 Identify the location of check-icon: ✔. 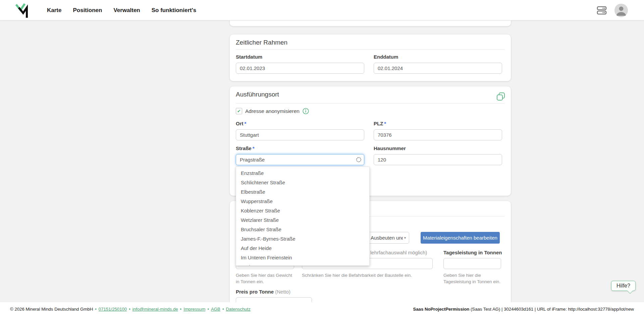
(239, 111).